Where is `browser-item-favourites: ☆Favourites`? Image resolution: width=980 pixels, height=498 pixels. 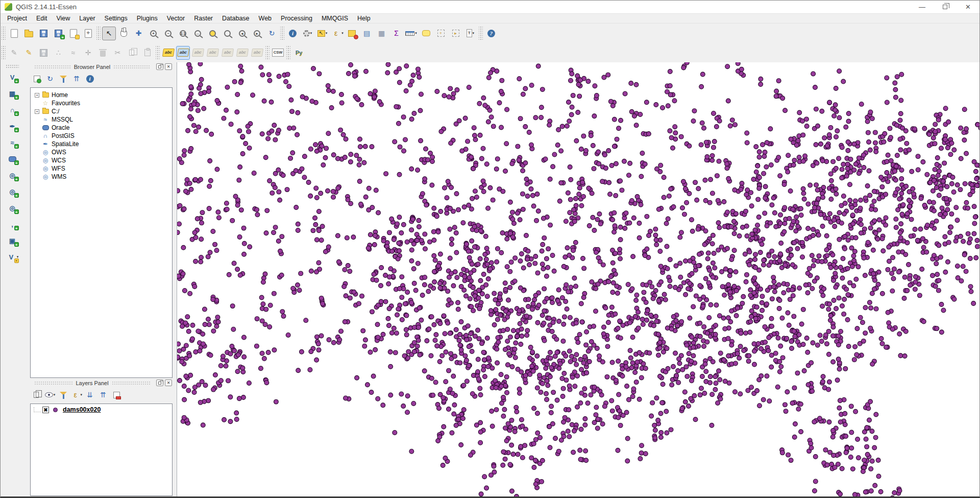
browser-item-favourites: ☆Favourites is located at coordinates (101, 103).